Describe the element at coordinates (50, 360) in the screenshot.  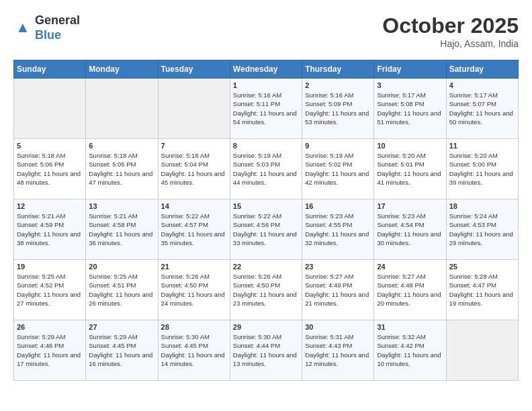
I see `day-info: Daylight: 11 hours and 17 minutes.` at that location.